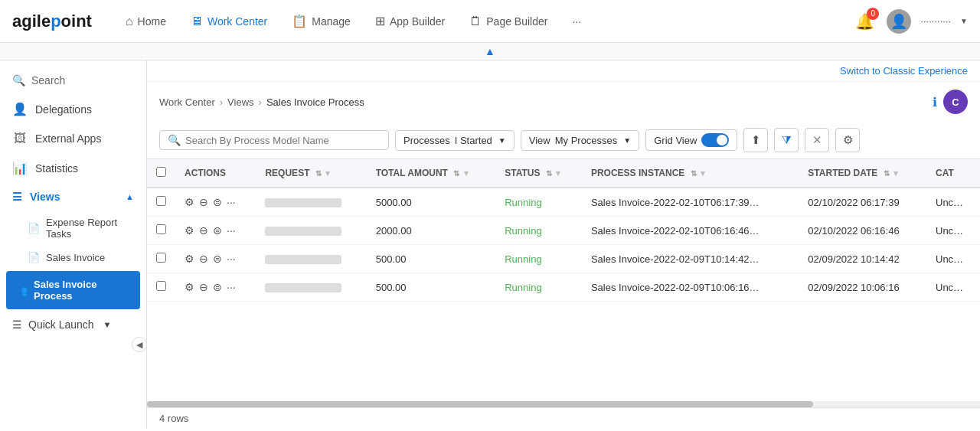 The image size is (980, 431). I want to click on sidebar-sub-expensereport: 📄 Expense Report Tasks, so click(74, 228).